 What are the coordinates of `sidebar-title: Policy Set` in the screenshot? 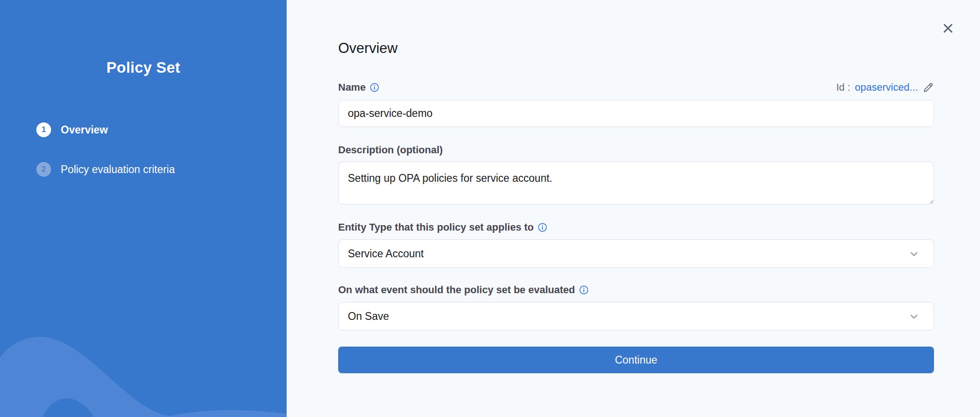 It's located at (144, 68).